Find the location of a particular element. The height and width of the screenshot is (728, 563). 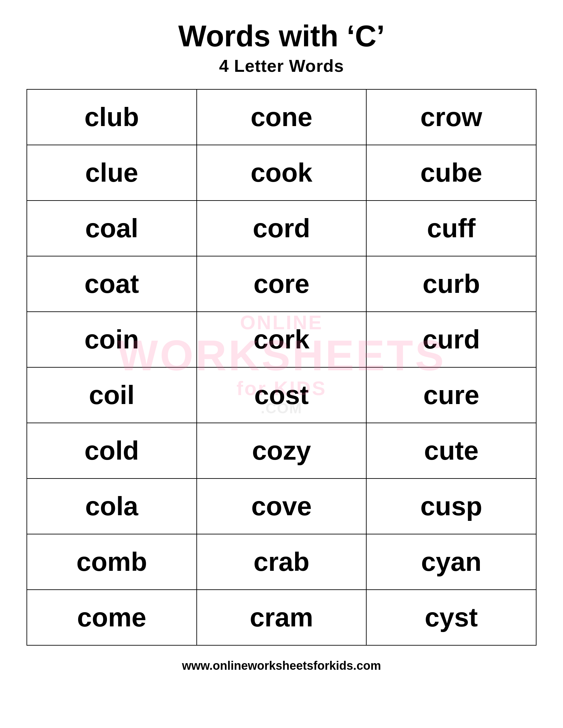

word-text: cook is located at coordinates (282, 173).